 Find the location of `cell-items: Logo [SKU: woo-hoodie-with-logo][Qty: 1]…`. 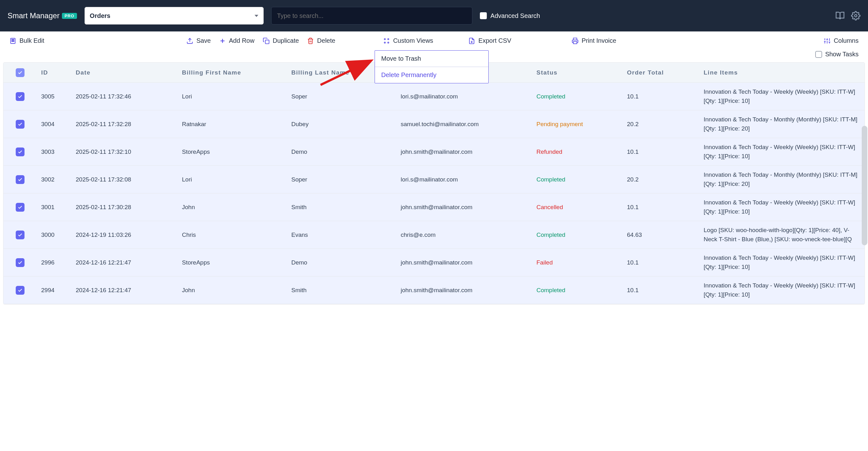

cell-items: Logo [SKU: woo-hoodie-with-logo][Qty: 1]… is located at coordinates (782, 235).